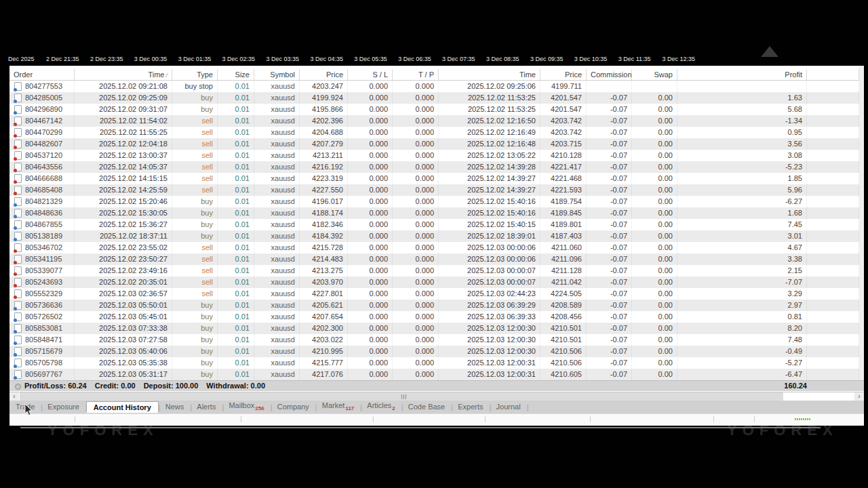  Describe the element at coordinates (236, 386) in the screenshot. I see `summary-item: Withdrawal: 0.00` at that location.